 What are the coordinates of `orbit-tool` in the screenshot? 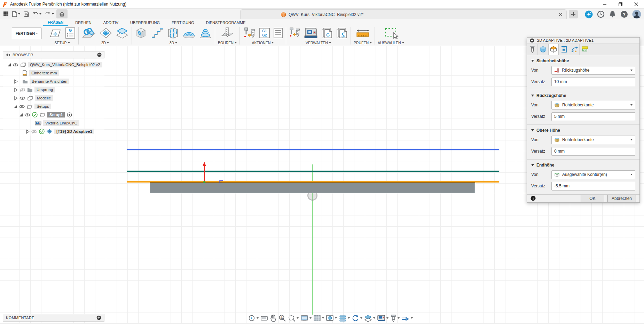 It's located at (253, 318).